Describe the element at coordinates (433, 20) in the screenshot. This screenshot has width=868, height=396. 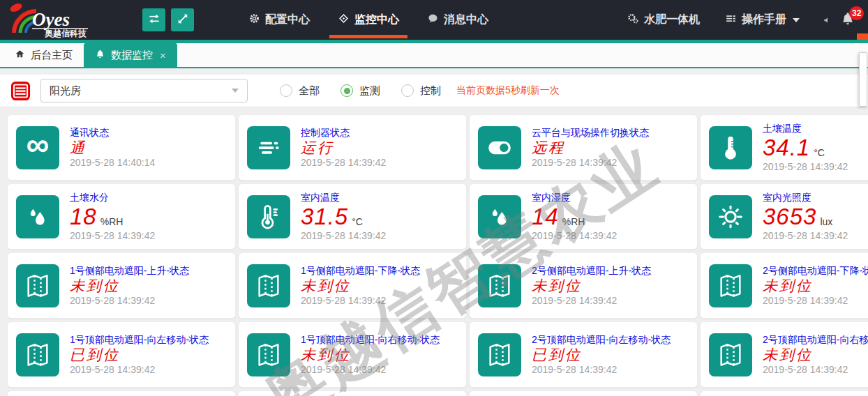
I see `chat-icon` at that location.